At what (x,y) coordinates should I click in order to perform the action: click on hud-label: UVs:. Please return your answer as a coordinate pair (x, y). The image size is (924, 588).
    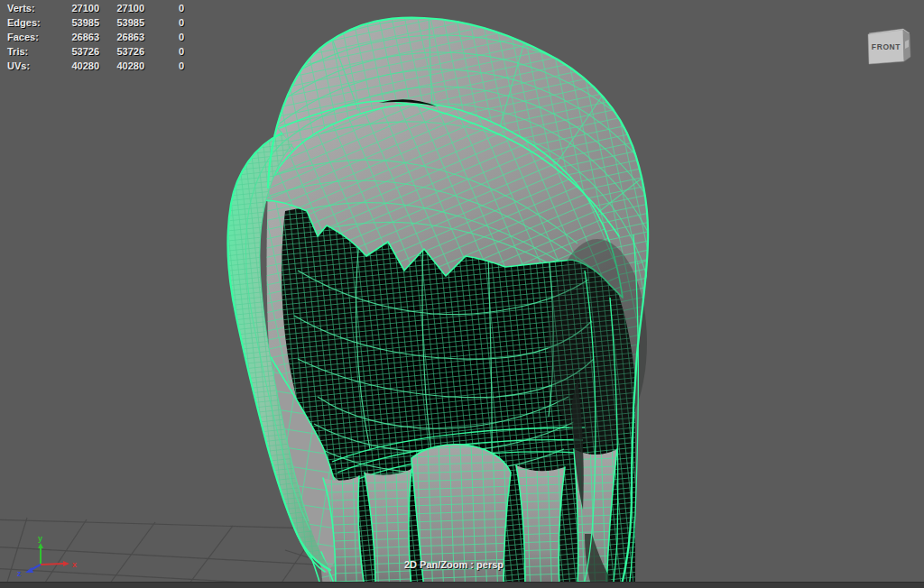
    Looking at the image, I should click on (33, 66).